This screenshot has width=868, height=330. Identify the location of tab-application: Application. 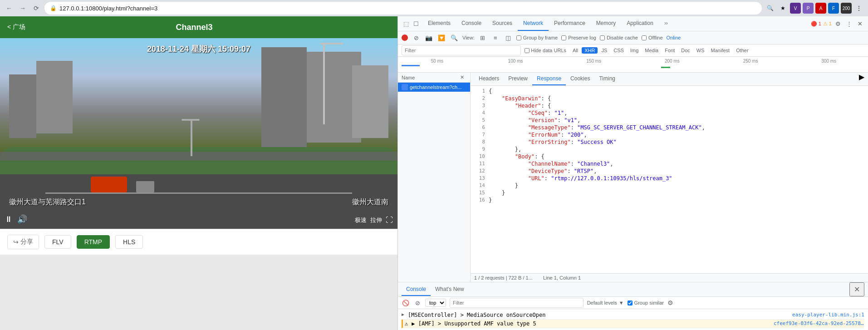
(640, 24).